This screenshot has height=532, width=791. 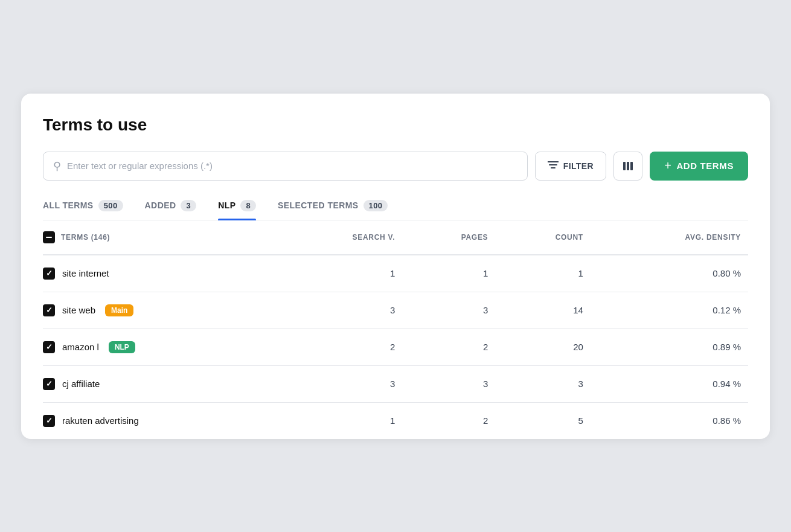 What do you see at coordinates (111, 205) in the screenshot?
I see `tab-all-terms-badge: 500` at bounding box center [111, 205].